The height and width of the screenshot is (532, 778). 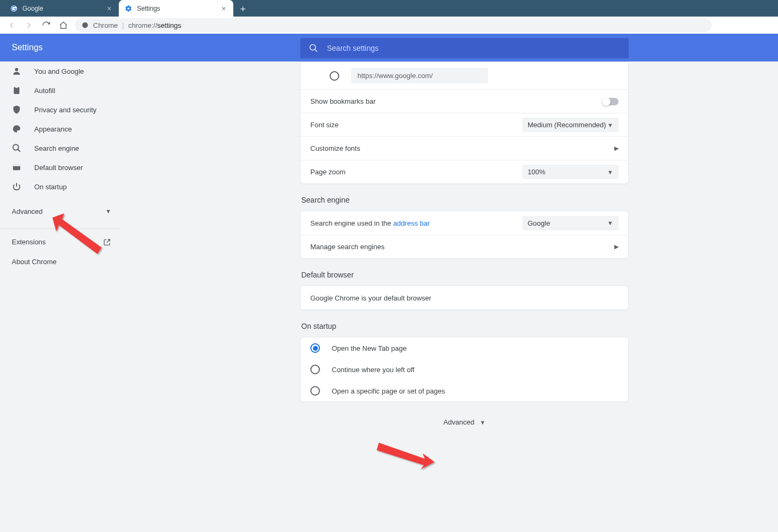 What do you see at coordinates (419, 76) in the screenshot?
I see `homepage-url-input: https://www.google.com/` at bounding box center [419, 76].